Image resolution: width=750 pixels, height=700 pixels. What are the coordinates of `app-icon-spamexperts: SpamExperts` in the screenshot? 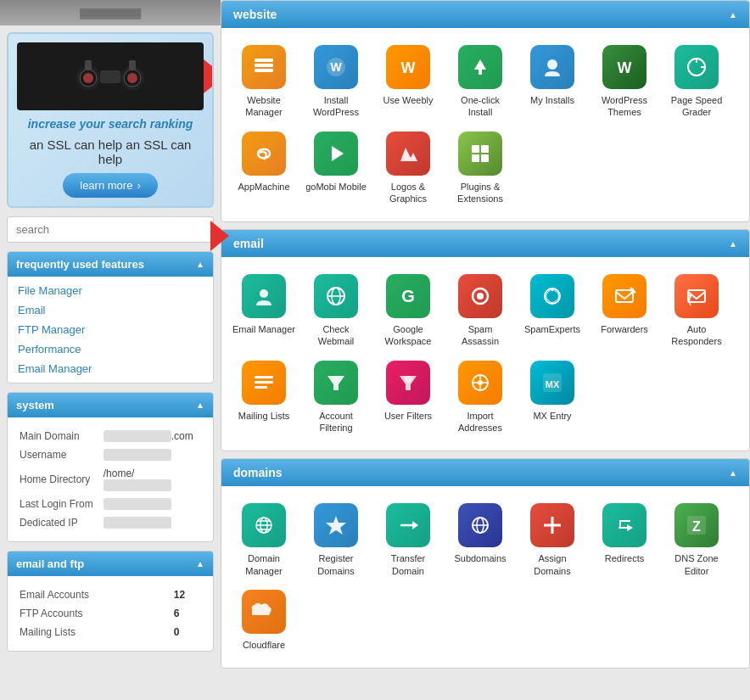 It's located at (552, 311).